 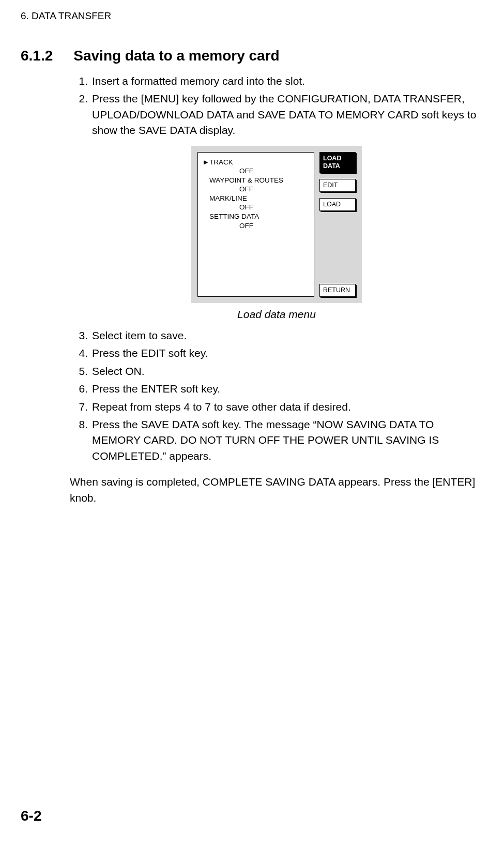 I want to click on softkey-edit: EDIT, so click(x=338, y=185).